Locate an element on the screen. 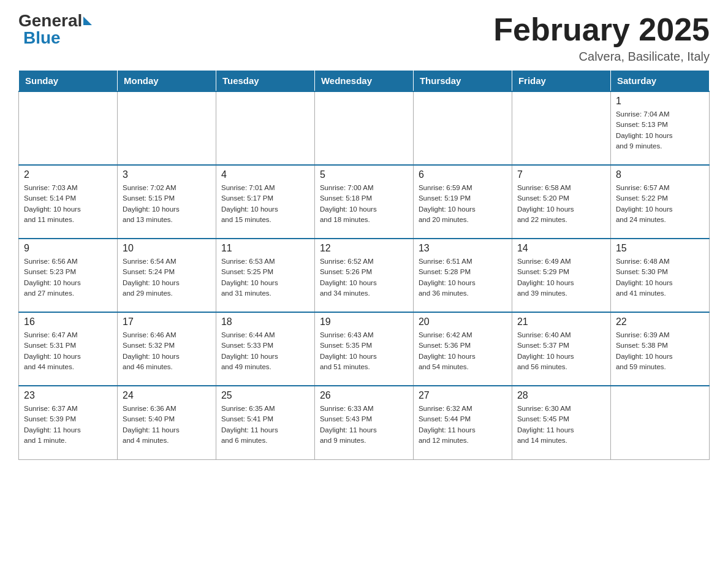 The height and width of the screenshot is (563, 728). day-info: Sunrise: 6:53 AMSunset: 5:25 PMDaylight:… is located at coordinates (265, 277).